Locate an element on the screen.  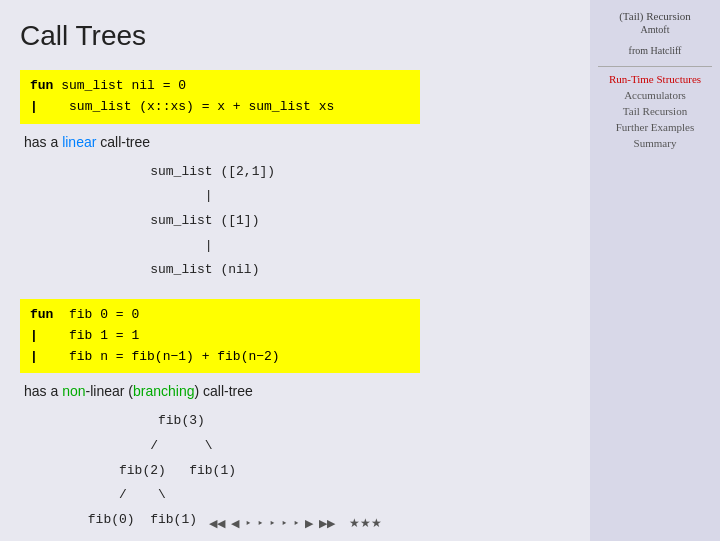
code-block-sumlist: fun sum_list nil = 0 | sum_list (x::xs) … is located at coordinates (220, 97).